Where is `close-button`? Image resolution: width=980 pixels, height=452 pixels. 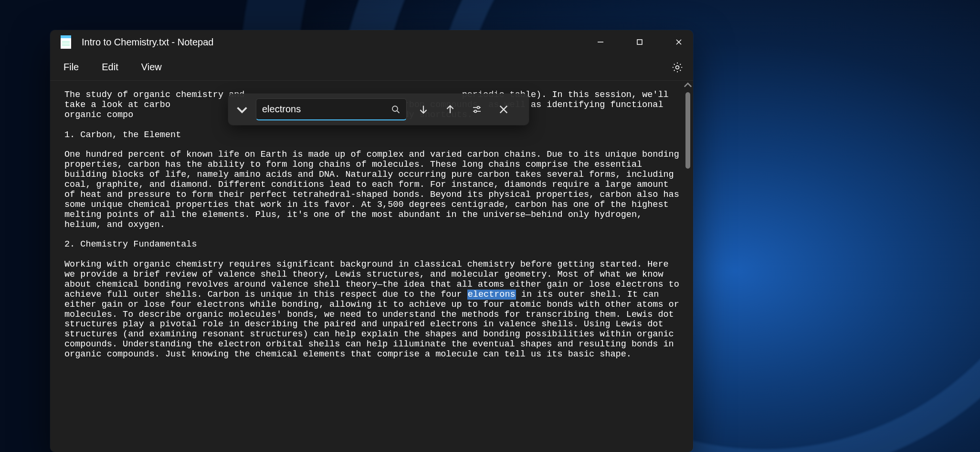
close-button is located at coordinates (679, 42).